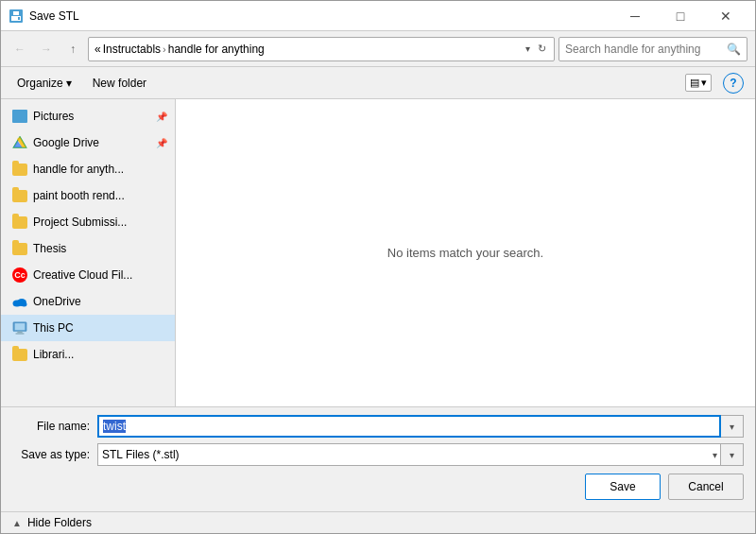  What do you see at coordinates (119, 83) in the screenshot?
I see `new-folder-button: New folder` at bounding box center [119, 83].